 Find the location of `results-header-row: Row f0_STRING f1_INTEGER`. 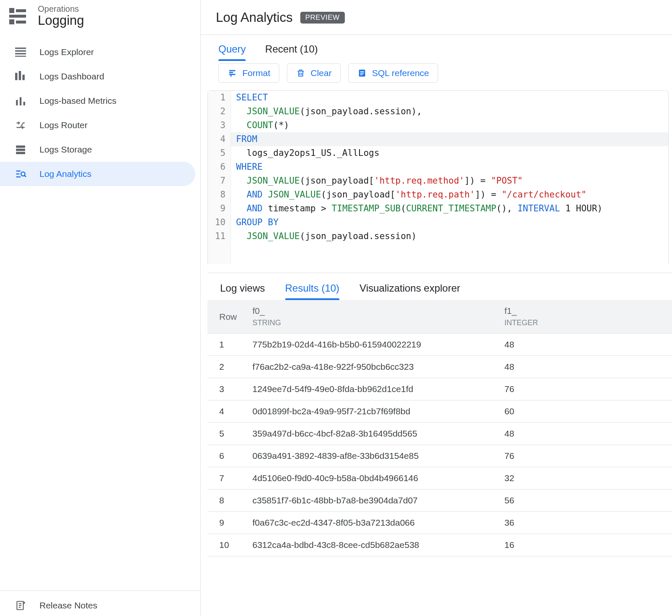

results-header-row: Row f0_STRING f1_INTEGER is located at coordinates (440, 317).